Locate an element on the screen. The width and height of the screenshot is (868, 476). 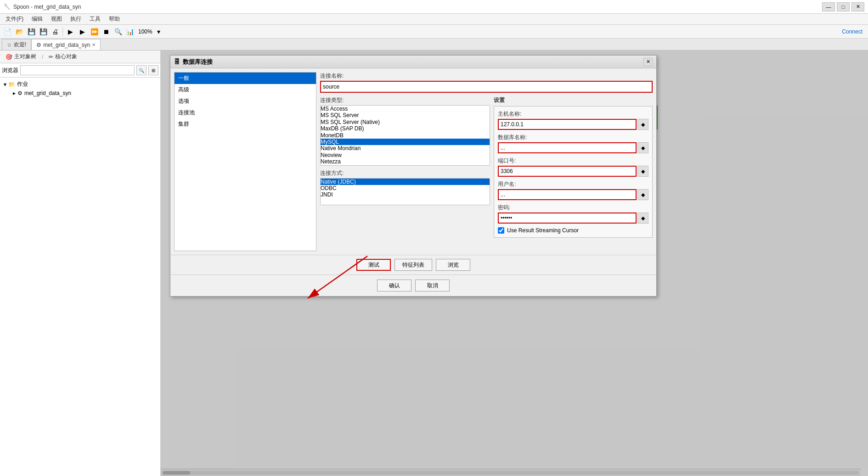
save-button: 💾 is located at coordinates (31, 32).